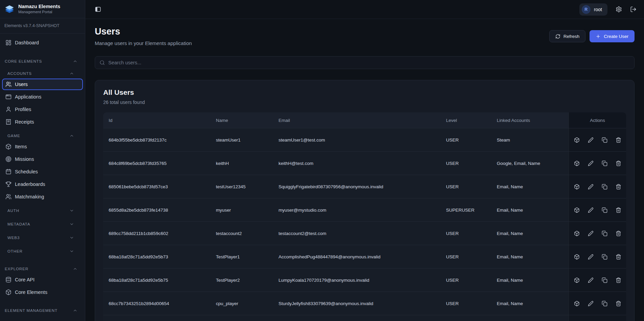  I want to click on column-header-email: Email, so click(357, 120).